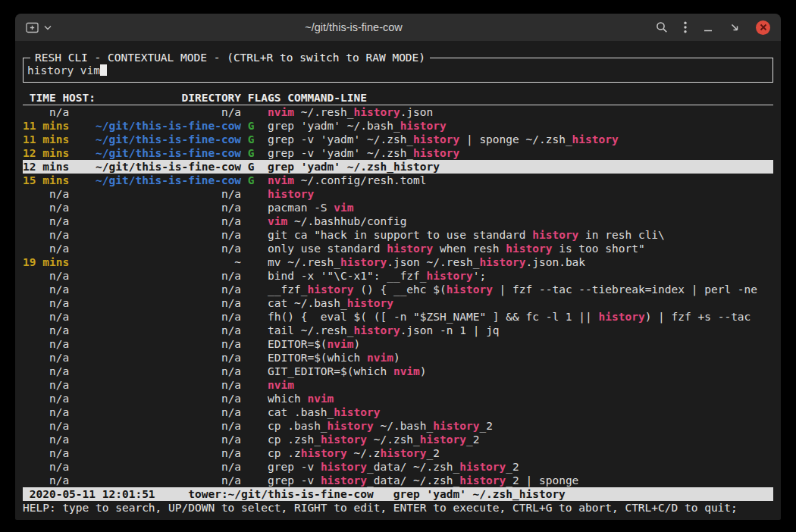 This screenshot has height=532, width=796. I want to click on new-tab-icon, so click(32, 27).